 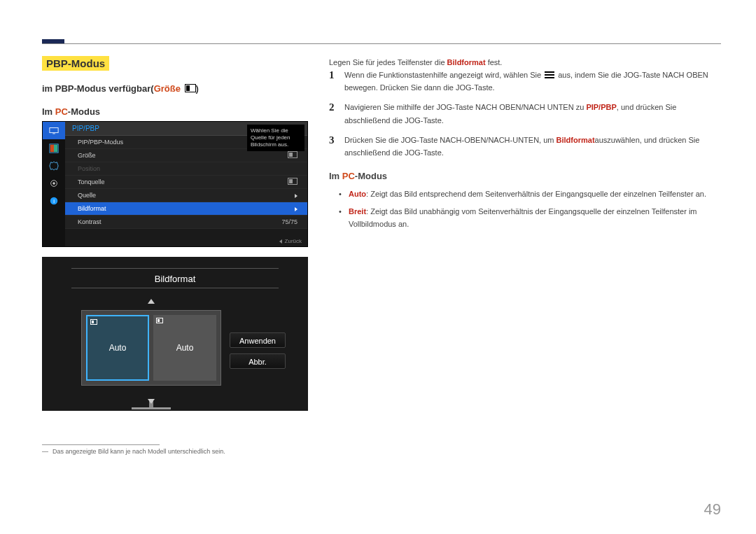 What do you see at coordinates (54, 148) in the screenshot?
I see `sidebar-pip-icon` at bounding box center [54, 148].